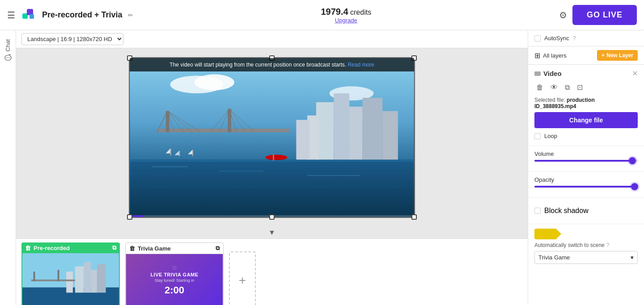 The width and height of the screenshot is (644, 305). Describe the element at coordinates (553, 73) in the screenshot. I see `video-title-text: Video` at that location.